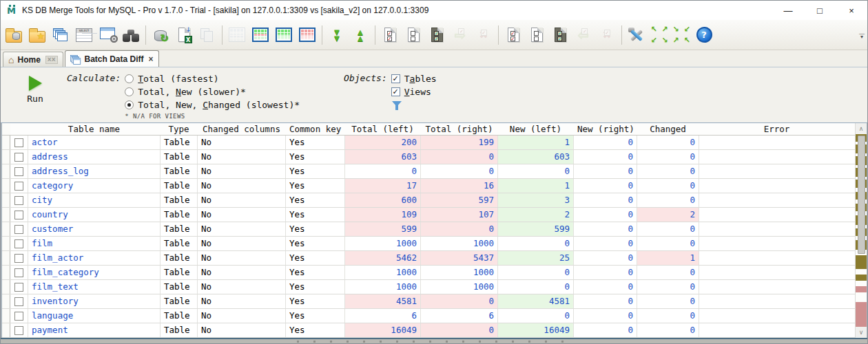  Describe the element at coordinates (94, 215) in the screenshot. I see `cell-table-name: country` at that location.